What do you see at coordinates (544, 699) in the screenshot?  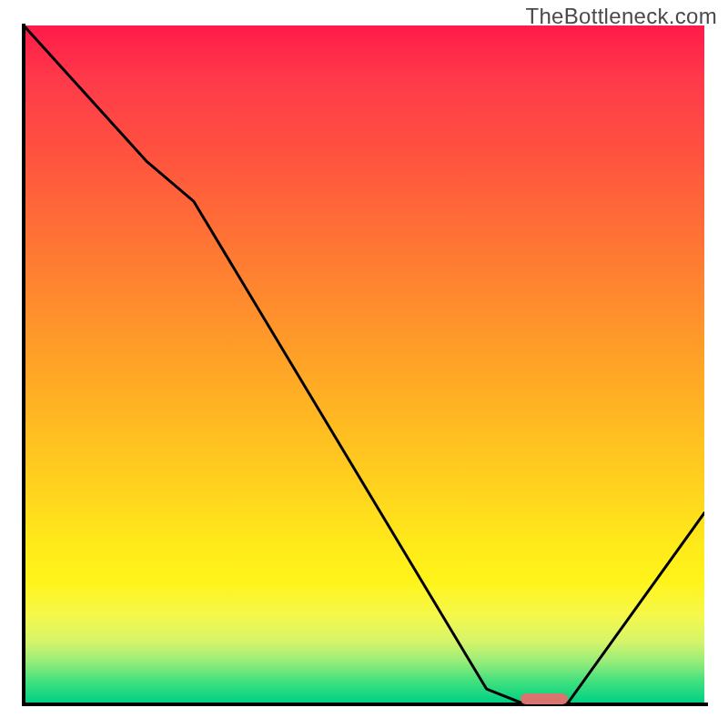 I see `optimal-range-marker` at bounding box center [544, 699].